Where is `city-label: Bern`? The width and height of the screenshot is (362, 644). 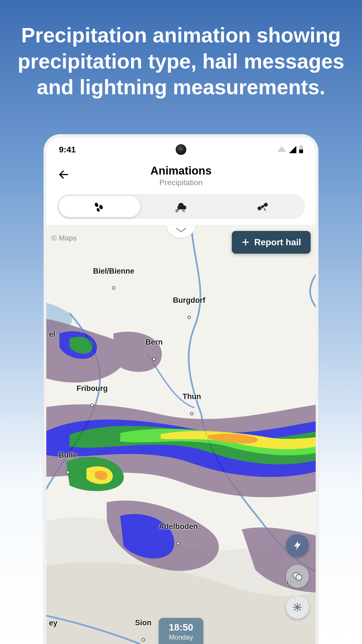 city-label: Bern is located at coordinates (154, 342).